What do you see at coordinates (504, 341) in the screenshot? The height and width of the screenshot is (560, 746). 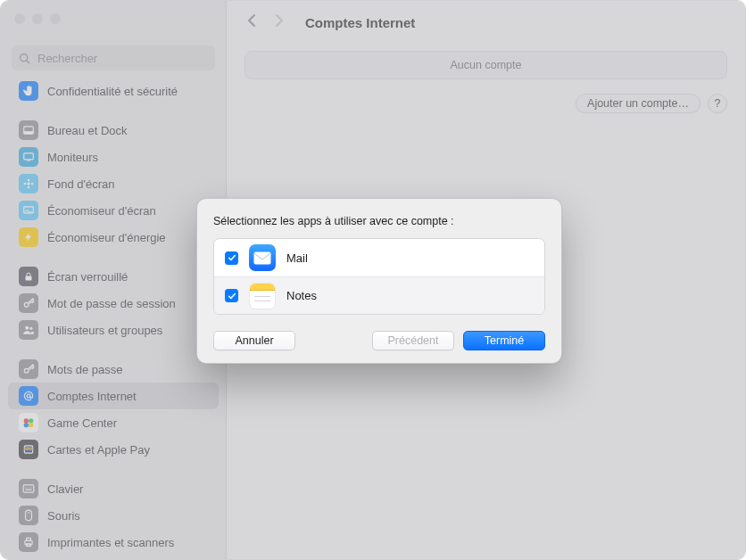 I see `done-button: Terminé` at bounding box center [504, 341].